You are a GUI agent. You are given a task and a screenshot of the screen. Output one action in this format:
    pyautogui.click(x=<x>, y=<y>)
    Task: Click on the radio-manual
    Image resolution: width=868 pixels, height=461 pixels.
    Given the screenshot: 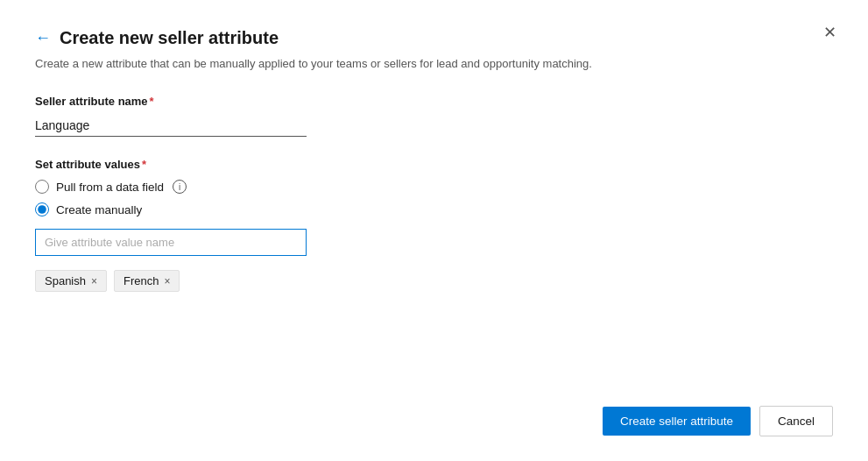 What is the action you would take?
    pyautogui.click(x=42, y=209)
    